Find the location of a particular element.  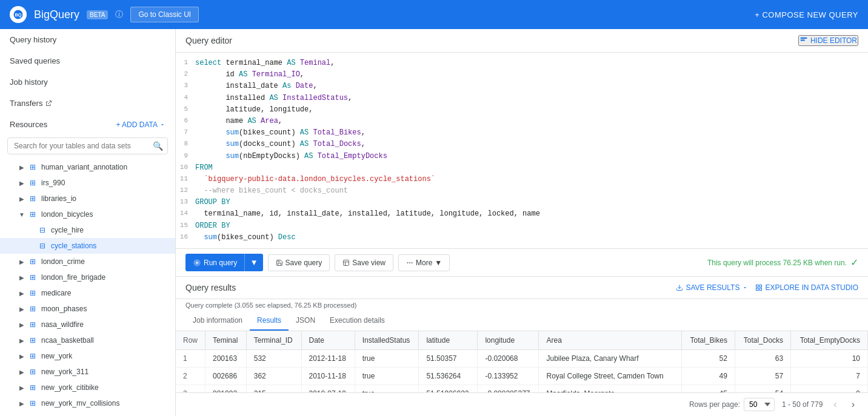

cell-empty: 10 is located at coordinates (829, 358).